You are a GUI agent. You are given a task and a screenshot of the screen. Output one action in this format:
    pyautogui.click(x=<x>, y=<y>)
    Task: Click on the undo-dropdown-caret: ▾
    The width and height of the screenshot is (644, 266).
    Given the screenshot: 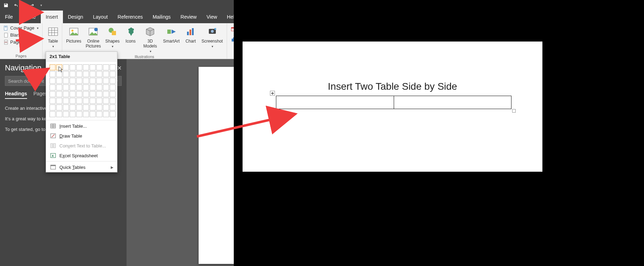 What is the action you would take?
    pyautogui.click(x=24, y=5)
    